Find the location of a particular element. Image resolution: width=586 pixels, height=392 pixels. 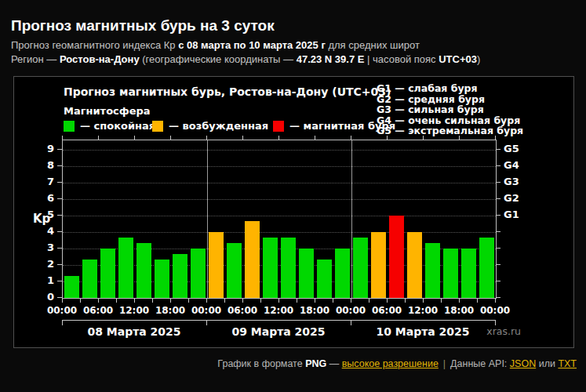

forecast-subtitle: Прогноз геомагнитного индекса Кр с 08 ма… is located at coordinates (215, 45).